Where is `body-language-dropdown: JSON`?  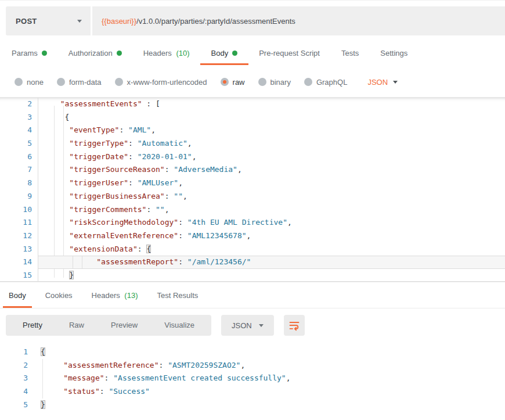 body-language-dropdown: JSON is located at coordinates (383, 82).